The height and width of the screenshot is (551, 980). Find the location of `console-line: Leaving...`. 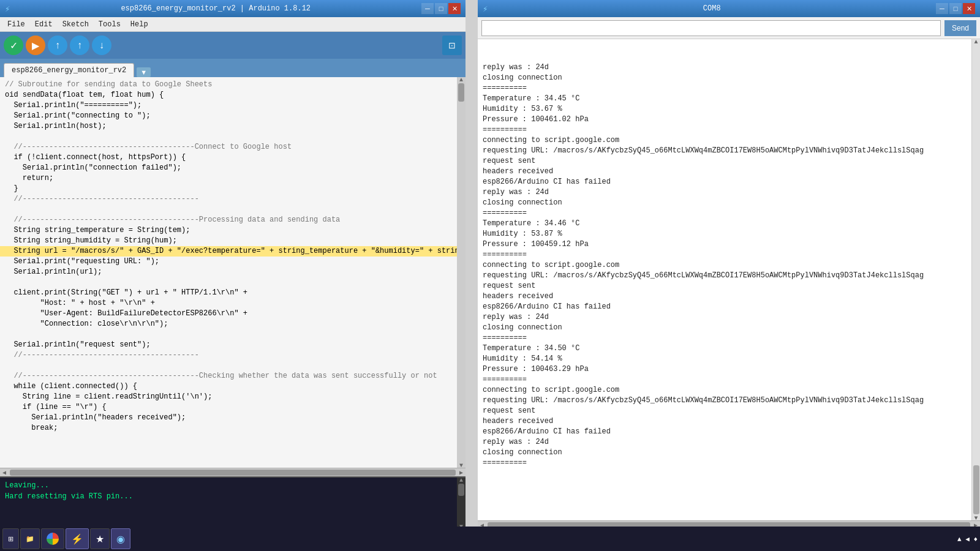

console-line: Leaving... is located at coordinates (228, 485).